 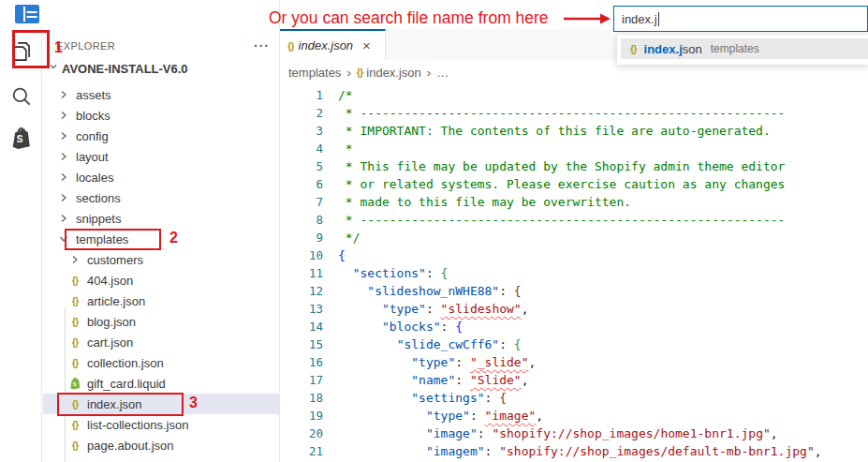 What do you see at coordinates (574, 238) in the screenshot?
I see `code-line-9: 9 */` at bounding box center [574, 238].